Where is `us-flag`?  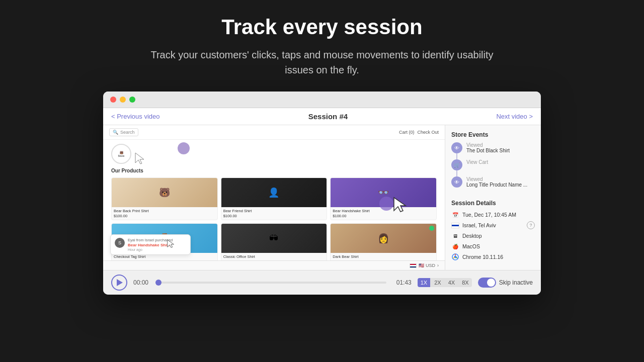 us-flag is located at coordinates (413, 265).